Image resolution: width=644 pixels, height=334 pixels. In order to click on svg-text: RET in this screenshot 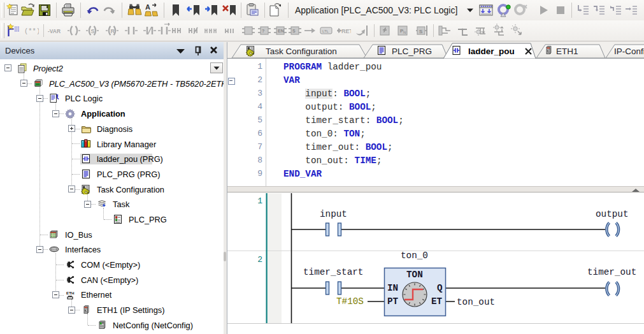, I will do `click(347, 31)`.